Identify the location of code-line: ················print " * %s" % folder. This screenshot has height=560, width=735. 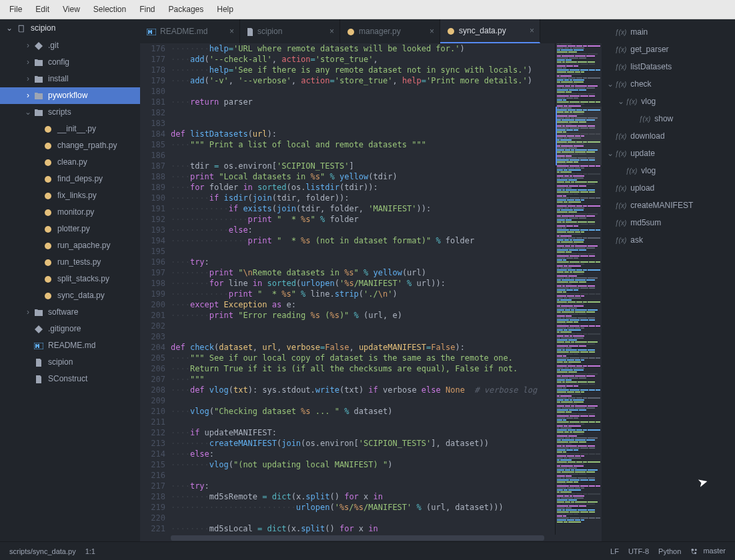
(363, 219).